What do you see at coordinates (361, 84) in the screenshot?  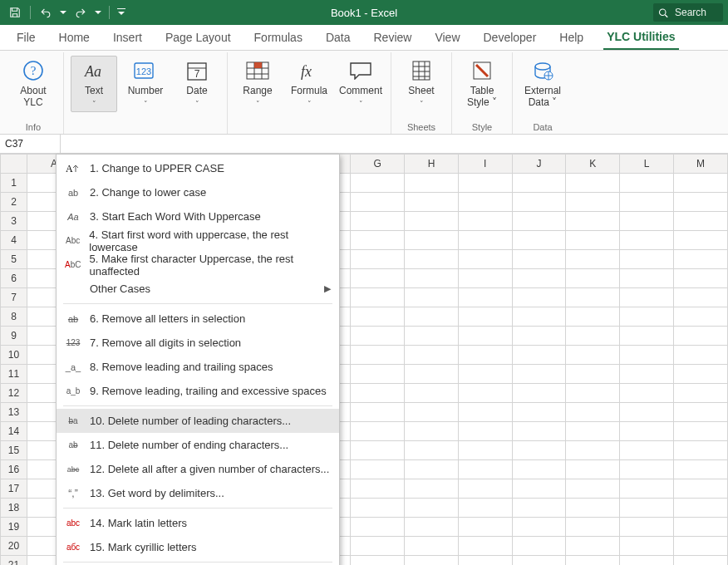 I see `ribbon-comment-button: Comment˅` at bounding box center [361, 84].